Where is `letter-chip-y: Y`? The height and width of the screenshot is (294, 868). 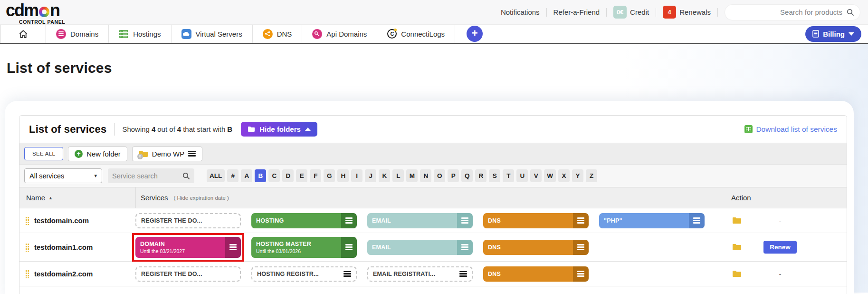 letter-chip-y: Y is located at coordinates (578, 176).